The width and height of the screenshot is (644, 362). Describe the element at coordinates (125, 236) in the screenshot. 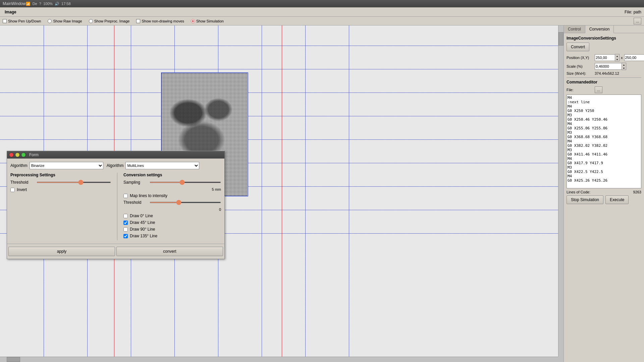

I see `draw-135-checkbox` at that location.